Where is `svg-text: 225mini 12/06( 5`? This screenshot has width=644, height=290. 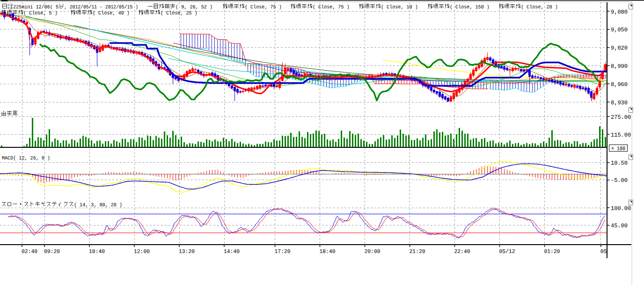 svg-text: 225mini 12/06( 5 is located at coordinates (36, 7).